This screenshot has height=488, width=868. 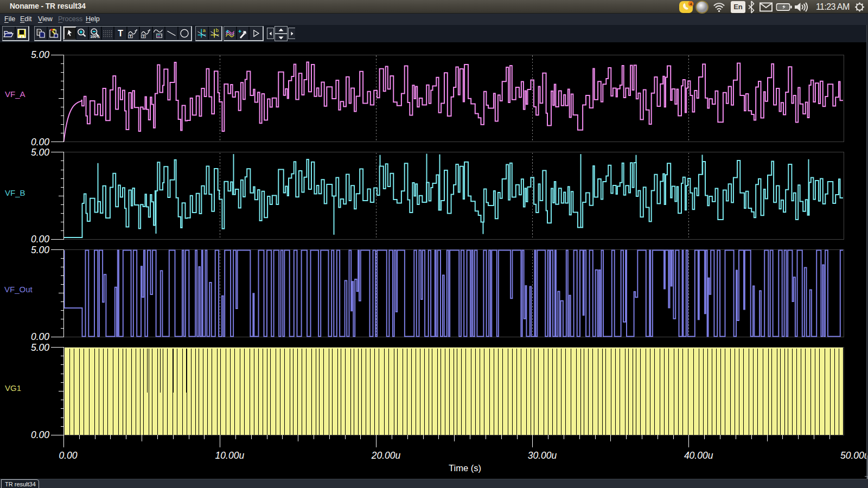 What do you see at coordinates (15, 193) in the screenshot?
I see `svg-text: VF_B` at bounding box center [15, 193].